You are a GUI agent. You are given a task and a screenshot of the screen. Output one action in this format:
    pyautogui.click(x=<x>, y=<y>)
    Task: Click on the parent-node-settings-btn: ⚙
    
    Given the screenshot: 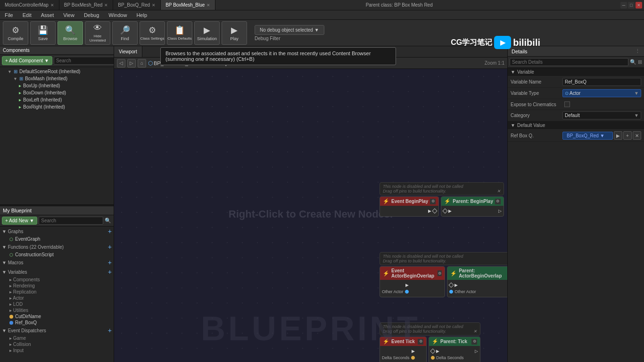 What is the action you would take?
    pyautogui.click(x=498, y=202)
    